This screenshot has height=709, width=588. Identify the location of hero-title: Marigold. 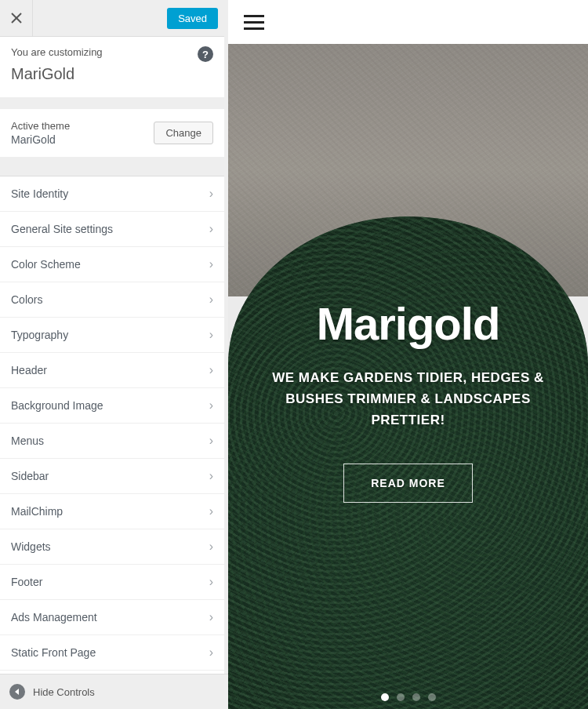
(408, 323).